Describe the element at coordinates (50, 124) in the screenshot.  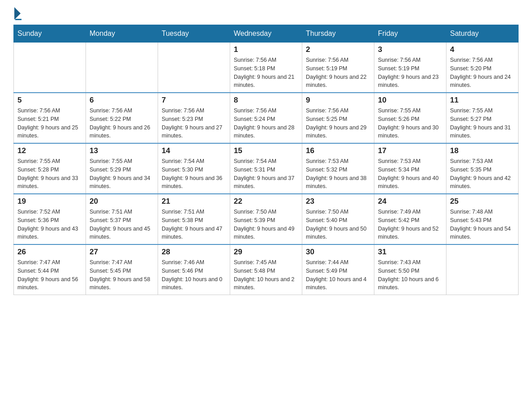
I see `day-info: Sunrise: 7:56 AM Sunset: 5:21 PM Dayligh…` at that location.